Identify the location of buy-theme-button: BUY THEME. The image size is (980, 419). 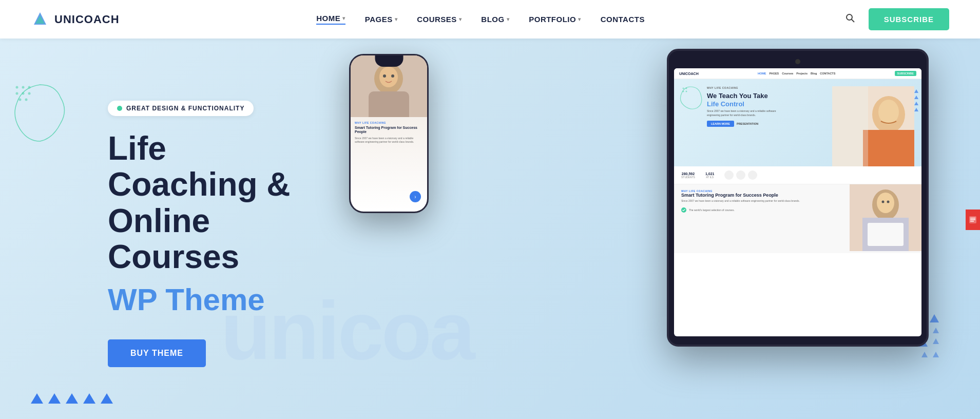
(157, 353).